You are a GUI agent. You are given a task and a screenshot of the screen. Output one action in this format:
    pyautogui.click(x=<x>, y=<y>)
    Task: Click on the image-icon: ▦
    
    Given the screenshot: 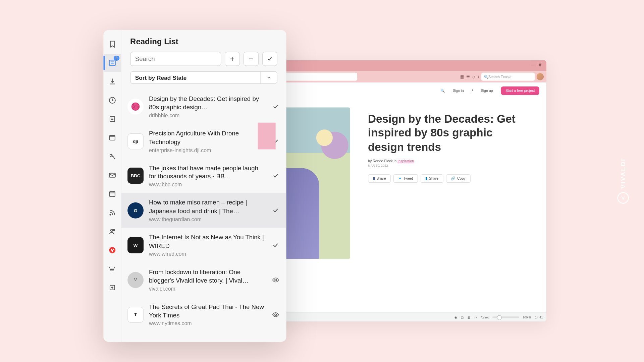 What is the action you would take?
    pyautogui.click(x=469, y=317)
    